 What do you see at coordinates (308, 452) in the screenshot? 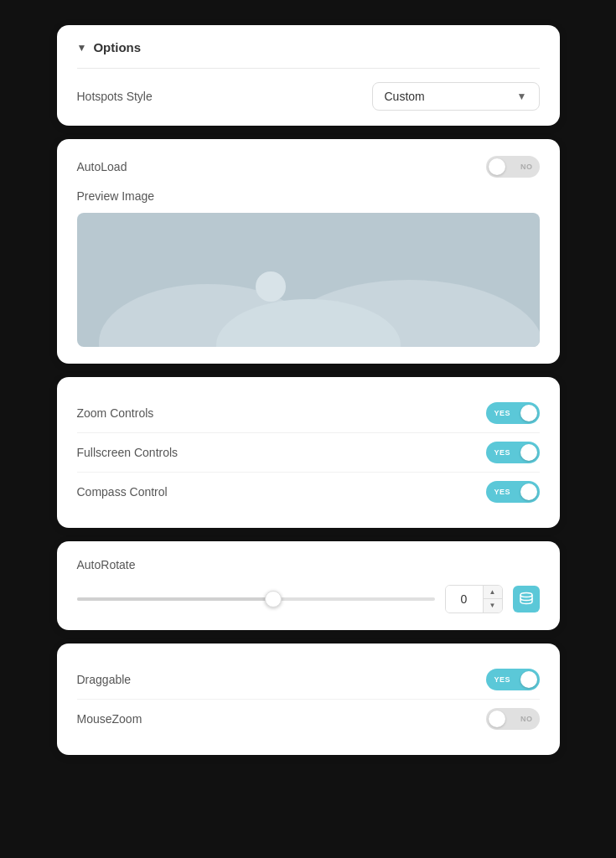
I see `fullscreen-controls-row: Fullscreen Controls YES` at bounding box center [308, 452].